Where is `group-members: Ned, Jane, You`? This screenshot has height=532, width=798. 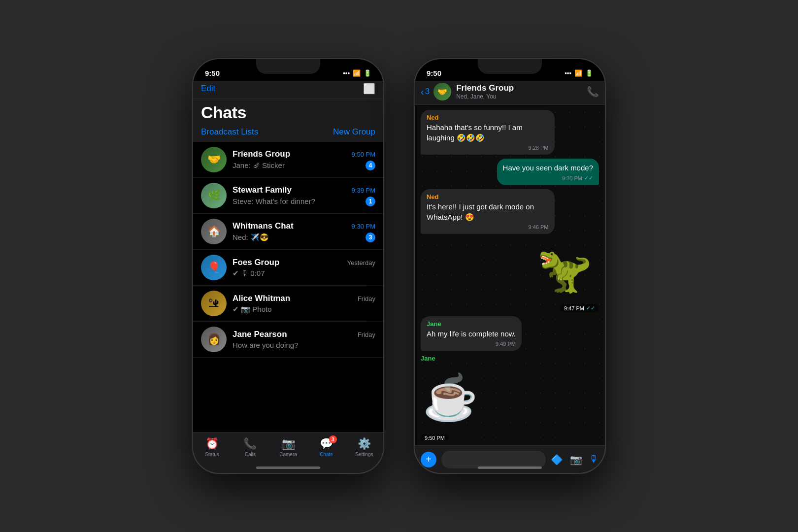
group-members: Ned, Jane, You is located at coordinates (485, 97).